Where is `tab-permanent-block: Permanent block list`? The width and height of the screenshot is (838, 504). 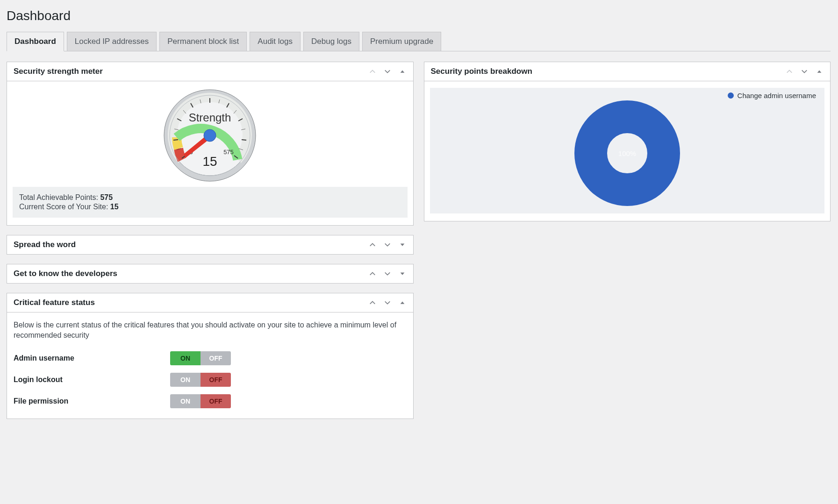
tab-permanent-block: Permanent block list is located at coordinates (203, 42).